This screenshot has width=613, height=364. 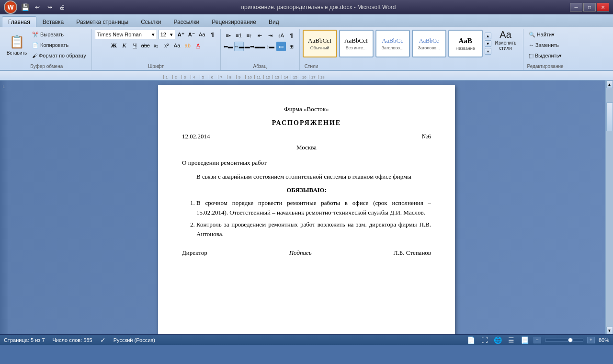 I want to click on view-fullscreen-button: ⛶, so click(x=485, y=340).